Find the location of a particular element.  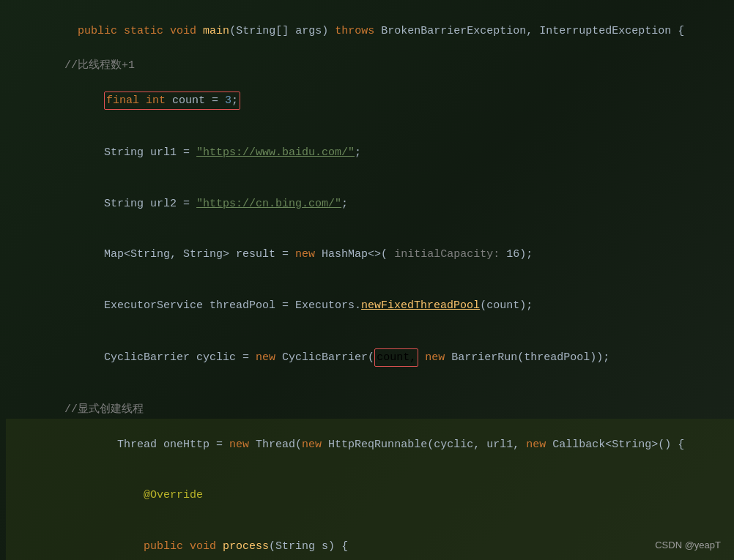

code-line-8: CyclicBarrier cyclic = new CyclicBarrier… is located at coordinates (370, 358).